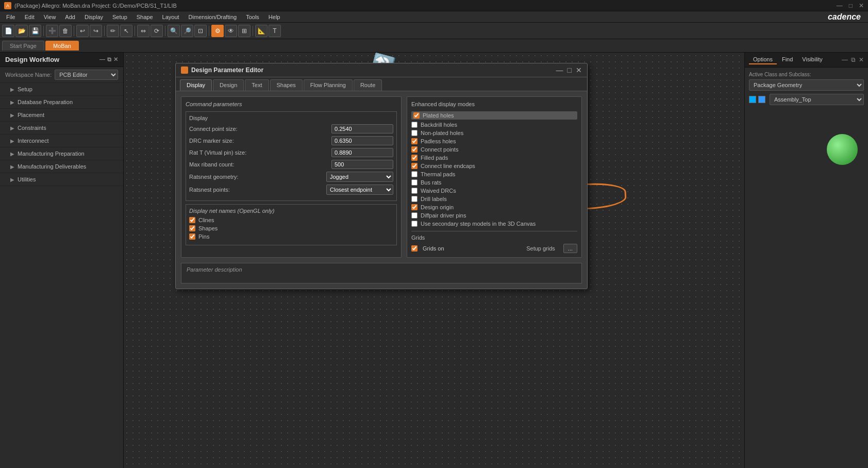 Image resolution: width=868 pixels, height=468 pixels. I want to click on menu-layout: Layout, so click(171, 17).